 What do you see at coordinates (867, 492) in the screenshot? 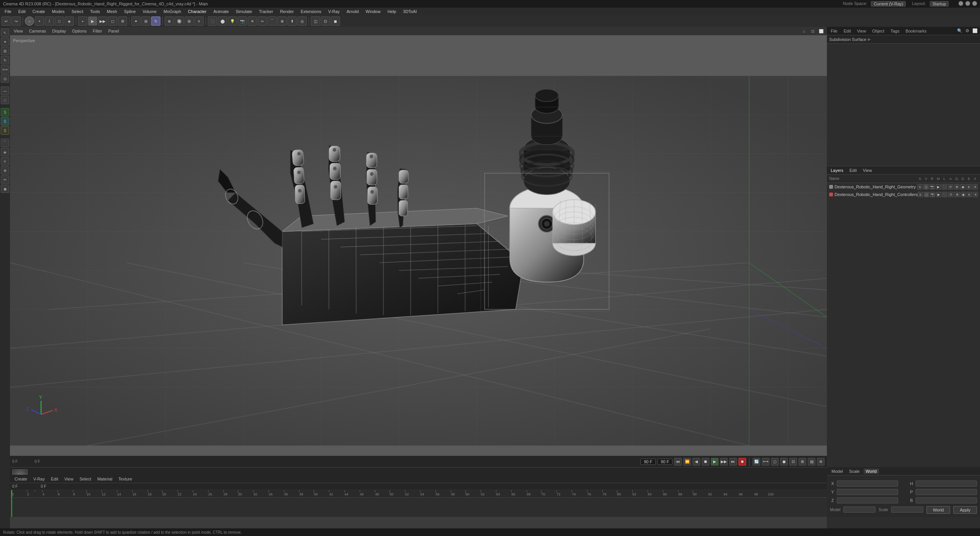
I see `coord-y-pos` at bounding box center [867, 492].